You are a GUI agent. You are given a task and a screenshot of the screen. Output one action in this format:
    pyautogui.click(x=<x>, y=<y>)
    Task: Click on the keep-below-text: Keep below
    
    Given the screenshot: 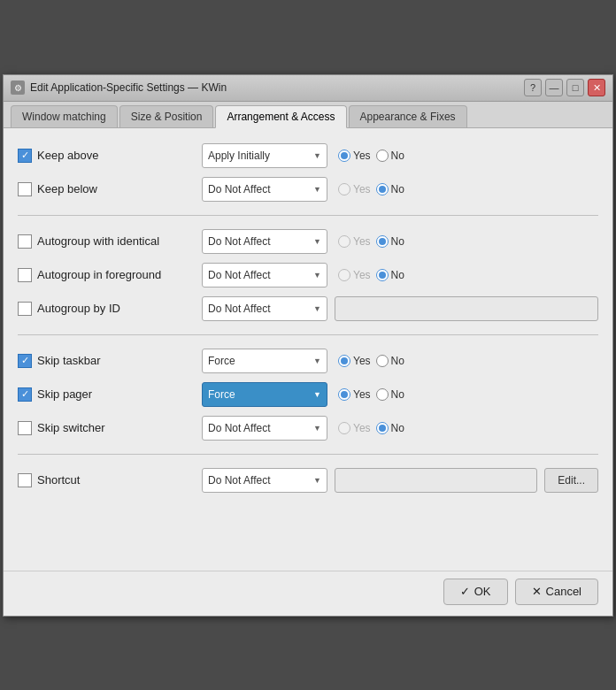 What is the action you would take?
    pyautogui.click(x=67, y=189)
    